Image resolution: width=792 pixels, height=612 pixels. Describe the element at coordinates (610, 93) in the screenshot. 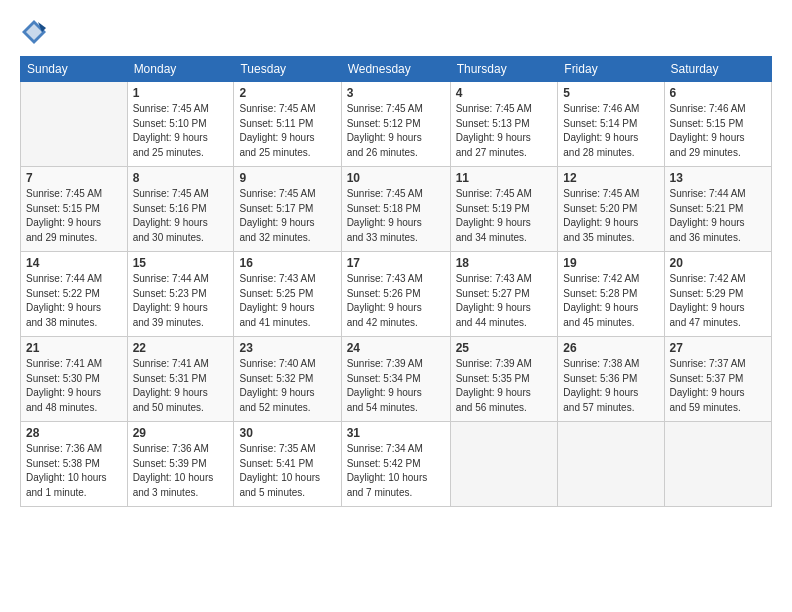

I see `day-number: 5` at that location.